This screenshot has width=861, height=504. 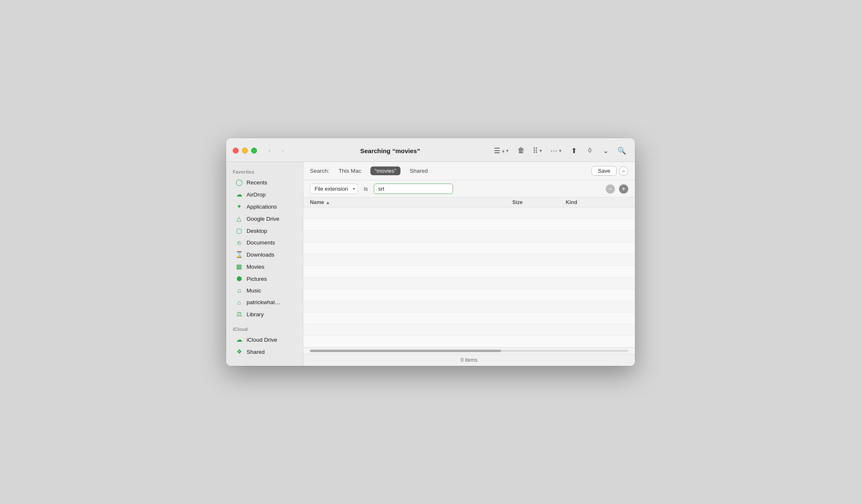 I want to click on filter-type-select: File extension, so click(x=334, y=189).